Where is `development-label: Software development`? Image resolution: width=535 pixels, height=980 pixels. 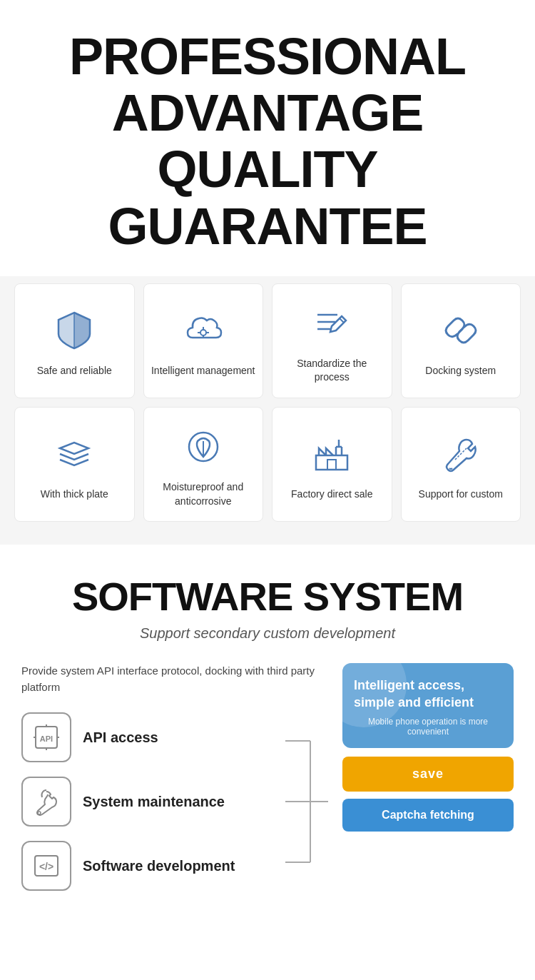 development-label: Software development is located at coordinates (158, 866).